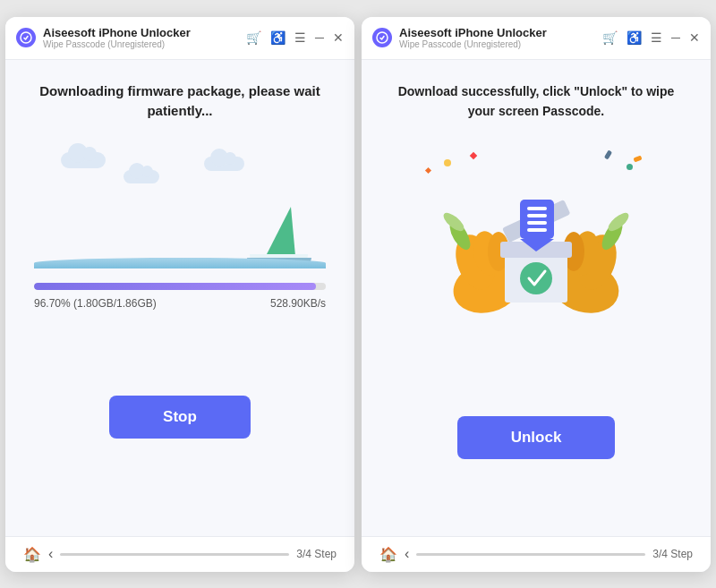 The height and width of the screenshot is (588, 716). Describe the element at coordinates (498, 38) in the screenshot. I see `title-text-right: Aiseesoft iPhone Unlocker Wipe Passcode …` at that location.